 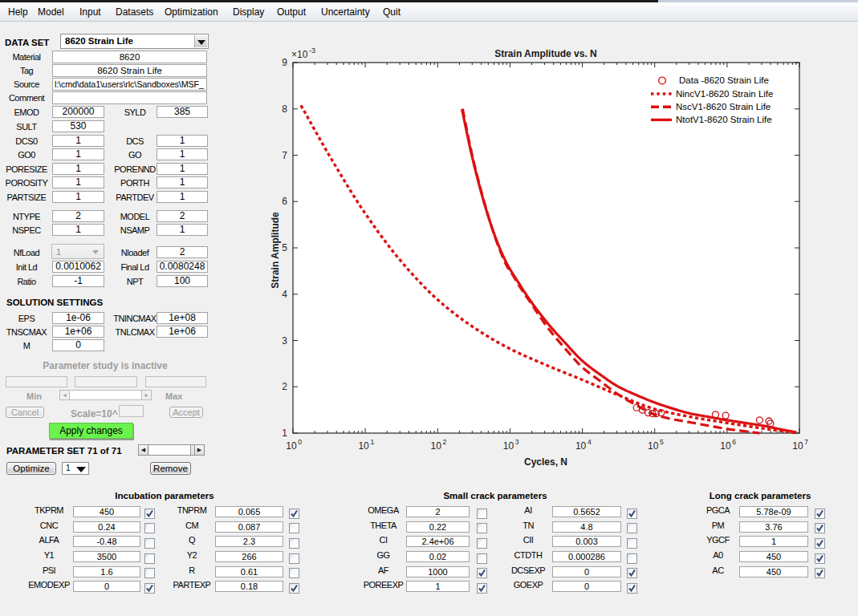 I want to click on svg-text: -3, so click(x=312, y=51).